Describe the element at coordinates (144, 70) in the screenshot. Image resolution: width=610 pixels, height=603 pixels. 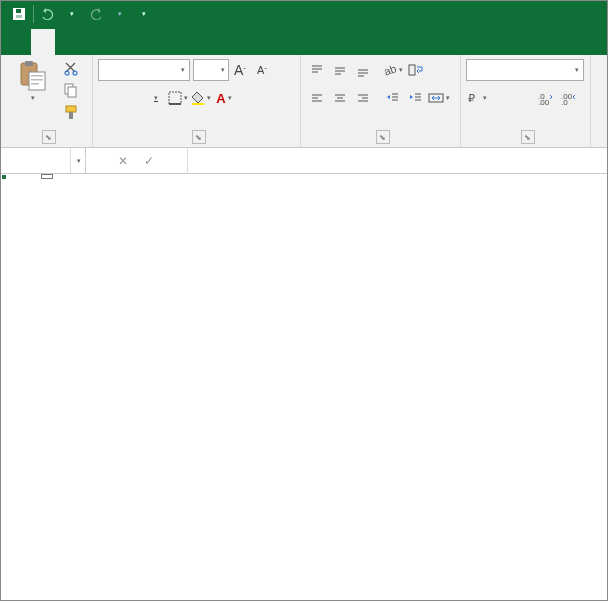
I see `font-name-combo: ▾` at that location.